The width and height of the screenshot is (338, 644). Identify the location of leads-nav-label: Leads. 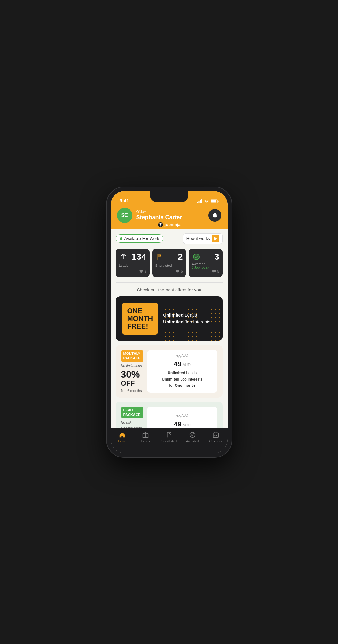
(146, 441).